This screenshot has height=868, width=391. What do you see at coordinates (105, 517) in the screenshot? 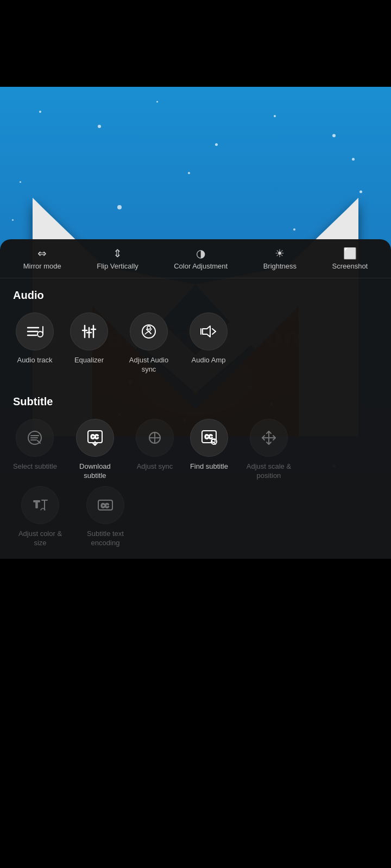
I see `subtitle-text-encoding-item: CC Subtitle text encoding` at bounding box center [105, 517].